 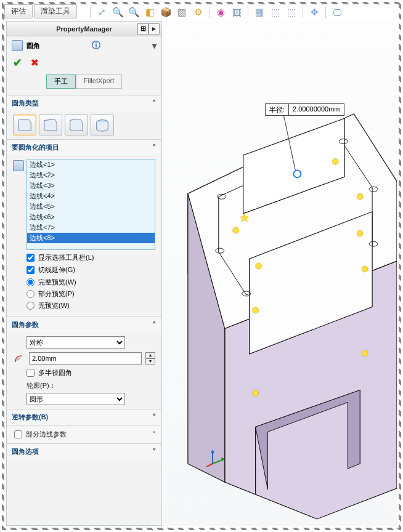 What do you see at coordinates (150, 355) in the screenshot?
I see `spin-up: ▴` at bounding box center [150, 355].